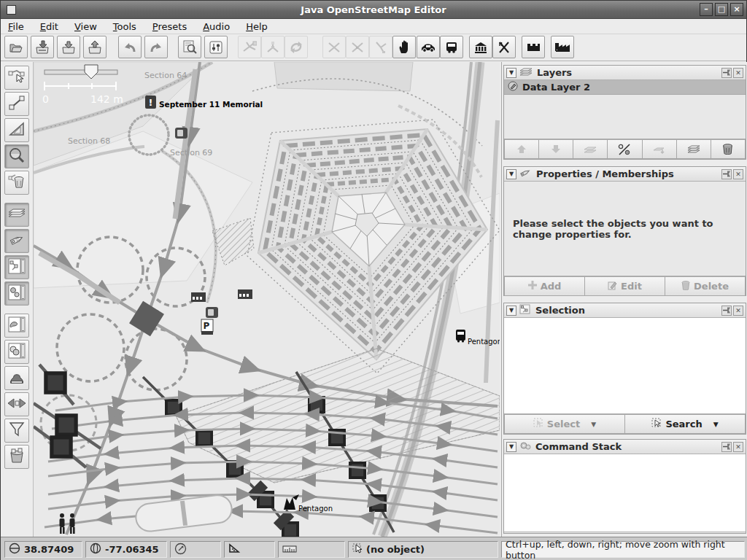 Image resolution: width=747 pixels, height=560 pixels. What do you see at coordinates (544, 286) in the screenshot?
I see `add-property-button: Add` at bounding box center [544, 286].